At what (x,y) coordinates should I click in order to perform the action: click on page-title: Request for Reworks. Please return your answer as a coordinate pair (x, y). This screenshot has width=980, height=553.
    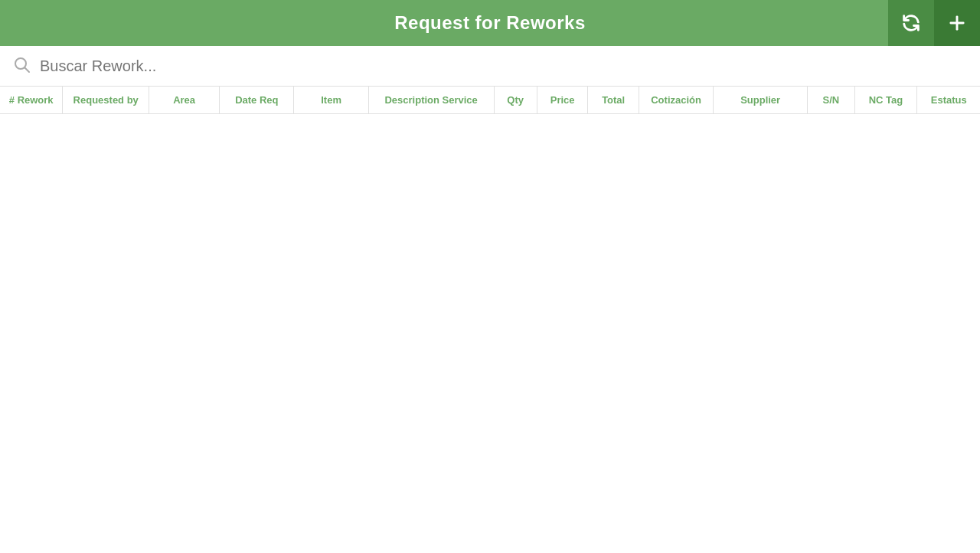
    Looking at the image, I should click on (490, 23).